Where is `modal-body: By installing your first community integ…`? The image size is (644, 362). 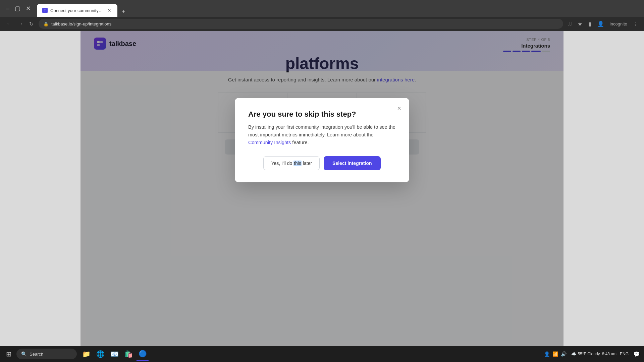
modal-body: By installing your first community integ… is located at coordinates (322, 135).